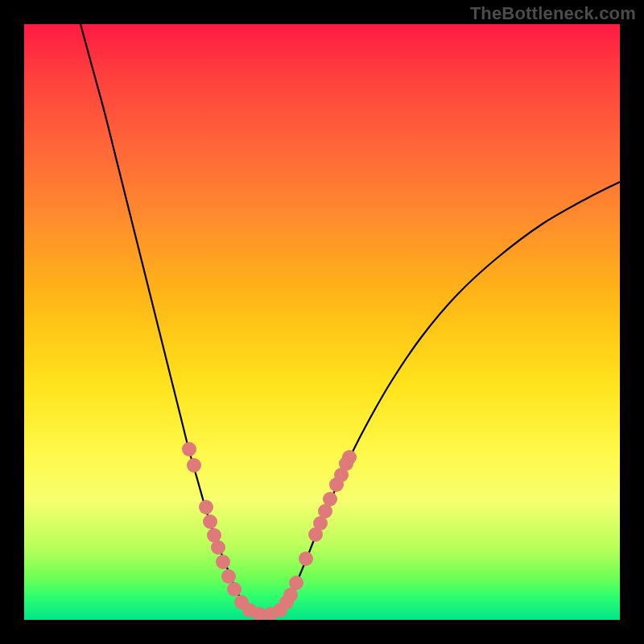 The height and width of the screenshot is (644, 644). Describe the element at coordinates (553, 14) in the screenshot. I see `watermark-text: TheBottleneck.com` at that location.